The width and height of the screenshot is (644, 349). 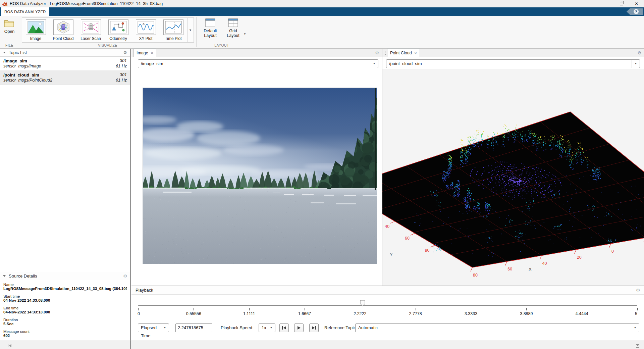 What do you see at coordinates (146, 27) in the screenshot?
I see `xy-plot-icon` at bounding box center [146, 27].